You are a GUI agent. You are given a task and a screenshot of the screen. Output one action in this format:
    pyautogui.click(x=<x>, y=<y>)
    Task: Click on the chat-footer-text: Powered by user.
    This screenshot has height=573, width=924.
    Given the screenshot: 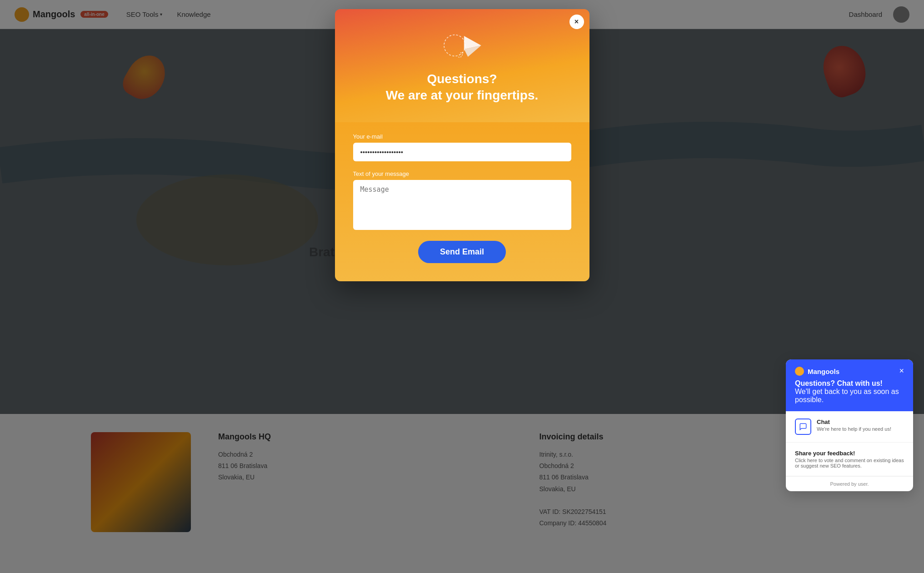 What is the action you would take?
    pyautogui.click(x=850, y=484)
    